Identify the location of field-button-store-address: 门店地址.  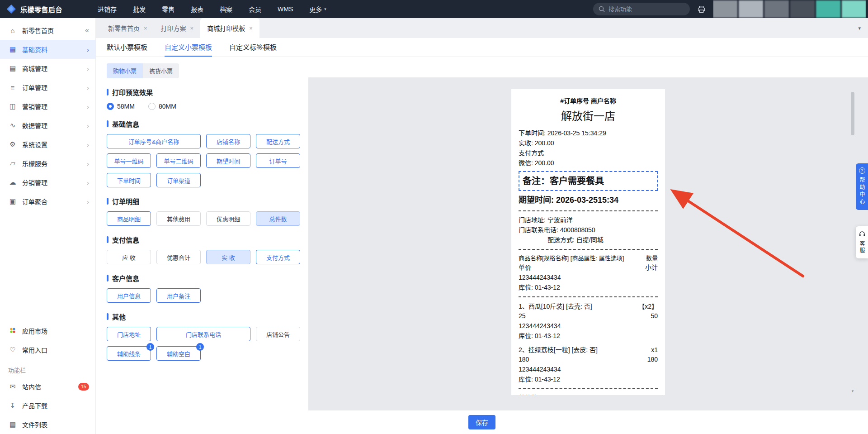
(129, 334).